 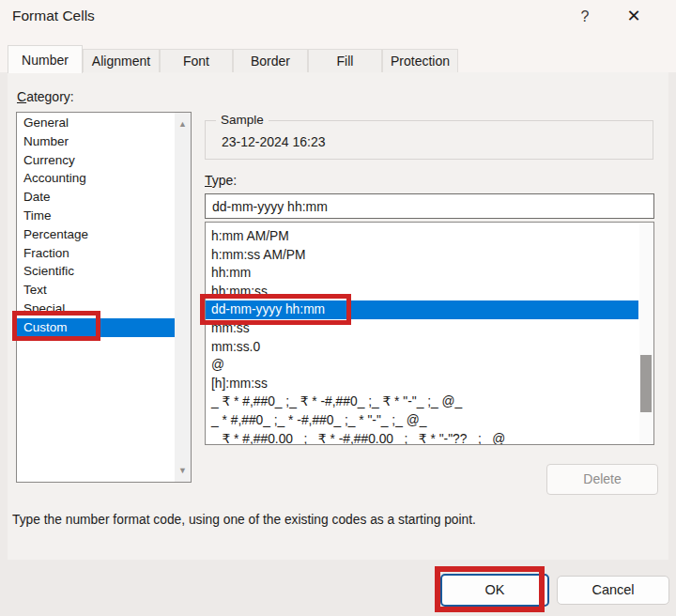 I want to click on tab-border: Border, so click(x=270, y=61).